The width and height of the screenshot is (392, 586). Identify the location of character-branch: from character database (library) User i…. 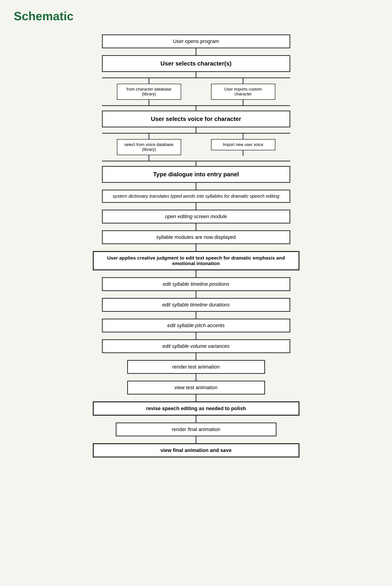
(196, 91).